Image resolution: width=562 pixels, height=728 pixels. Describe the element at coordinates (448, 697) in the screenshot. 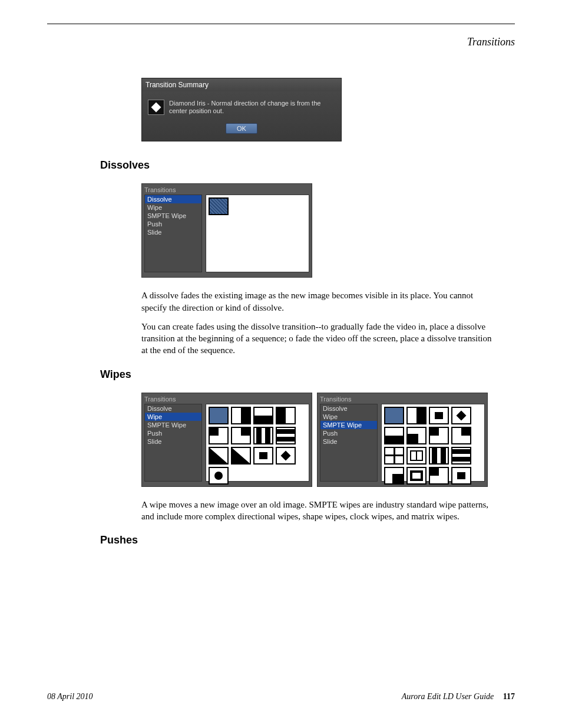

I see `footer-guide: Aurora Edit LD User Guide` at that location.